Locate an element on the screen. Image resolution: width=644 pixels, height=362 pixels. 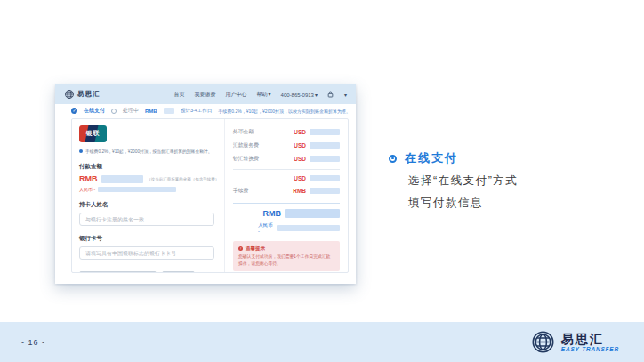
app-logo-label: 易思汇 is located at coordinates (89, 94).